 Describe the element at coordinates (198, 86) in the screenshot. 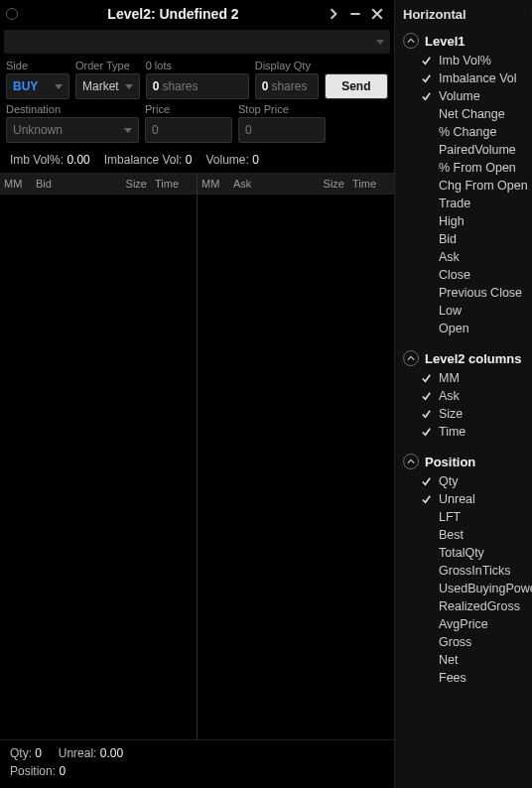

I see `quantity-input: 0 shares` at that location.